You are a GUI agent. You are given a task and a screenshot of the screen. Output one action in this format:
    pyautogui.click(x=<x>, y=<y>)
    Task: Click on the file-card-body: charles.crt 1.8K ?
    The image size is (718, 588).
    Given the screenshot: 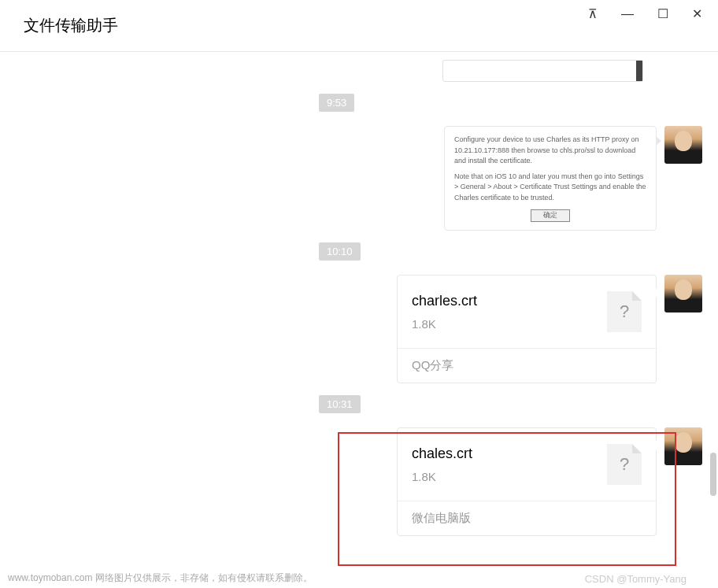 What is the action you would take?
    pyautogui.click(x=527, y=312)
    